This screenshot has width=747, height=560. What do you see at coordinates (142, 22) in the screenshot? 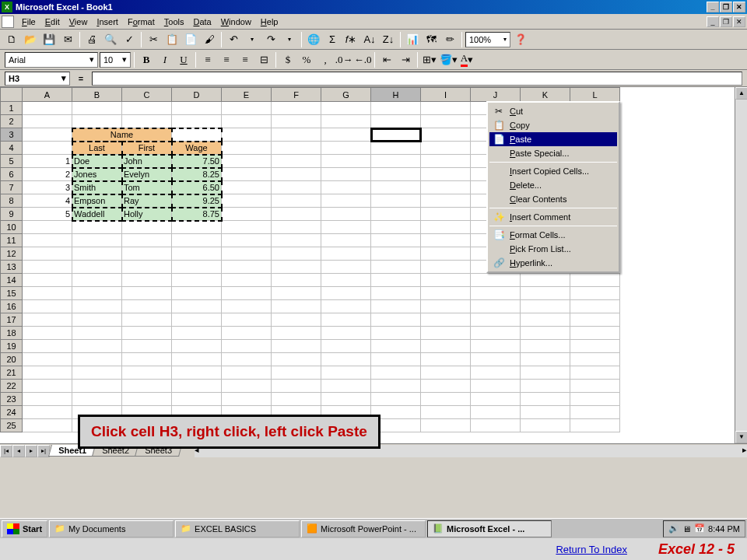
I see `menu-format: Format` at bounding box center [142, 22].